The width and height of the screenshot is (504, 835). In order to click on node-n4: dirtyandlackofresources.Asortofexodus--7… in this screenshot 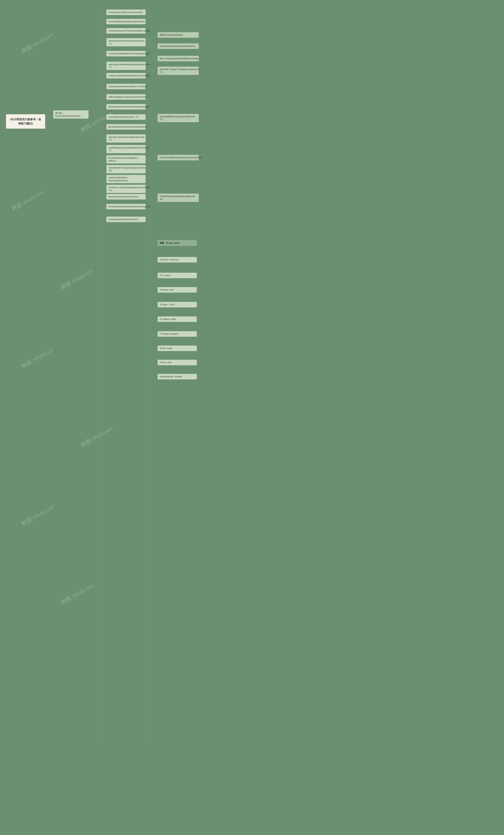, I will do `click(126, 42)`.